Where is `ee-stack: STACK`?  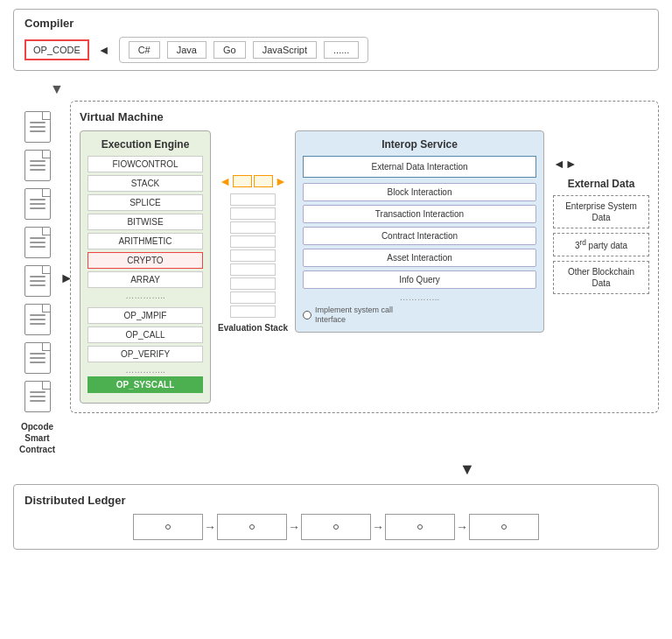
ee-stack: STACK is located at coordinates (145, 184).